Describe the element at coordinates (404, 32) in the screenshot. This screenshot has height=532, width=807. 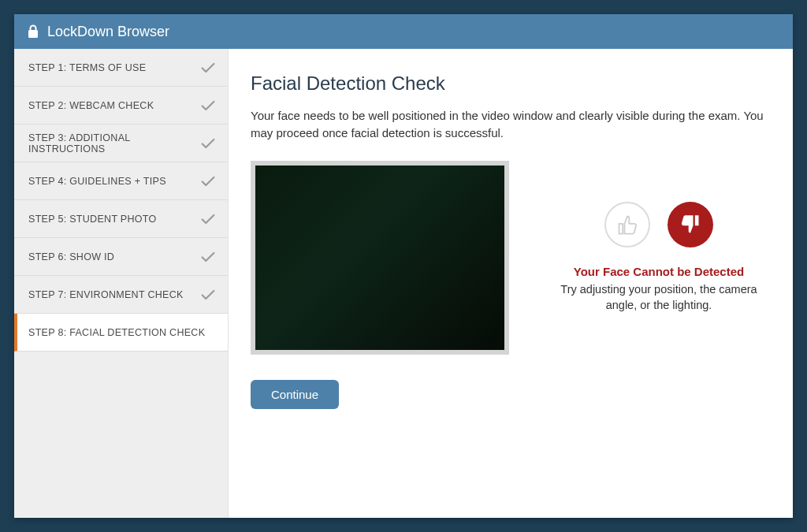
I see `title-bar: LockDown Browser` at that location.